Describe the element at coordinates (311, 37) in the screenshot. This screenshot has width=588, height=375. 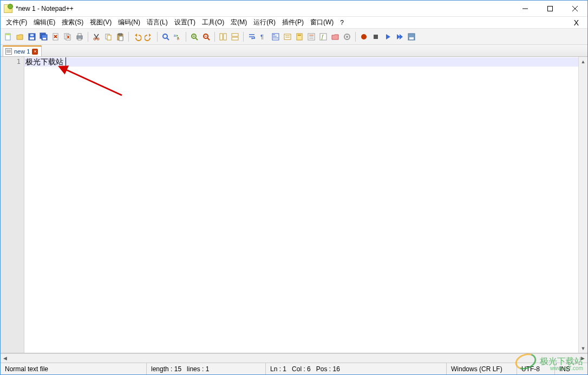
I see `doc-list-icon` at that location.